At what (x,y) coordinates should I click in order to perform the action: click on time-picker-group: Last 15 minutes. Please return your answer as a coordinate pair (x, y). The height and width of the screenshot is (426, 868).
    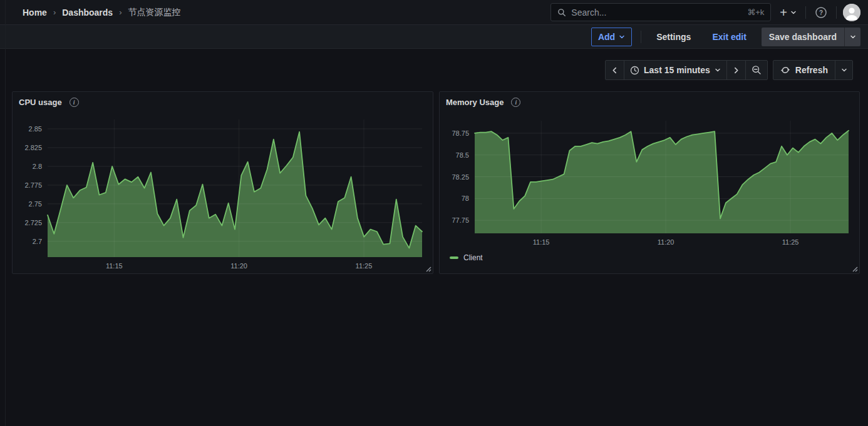
    Looking at the image, I should click on (686, 70).